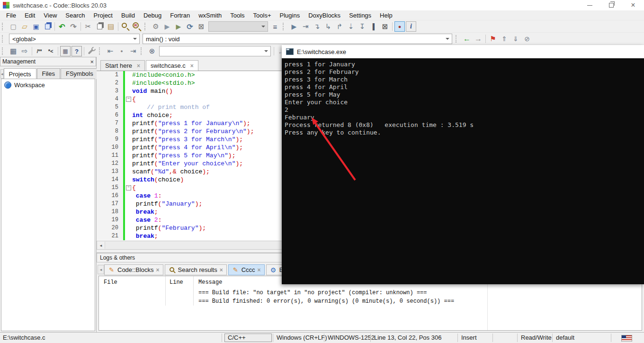  I want to click on tab-start-here: Start here×, so click(123, 65).